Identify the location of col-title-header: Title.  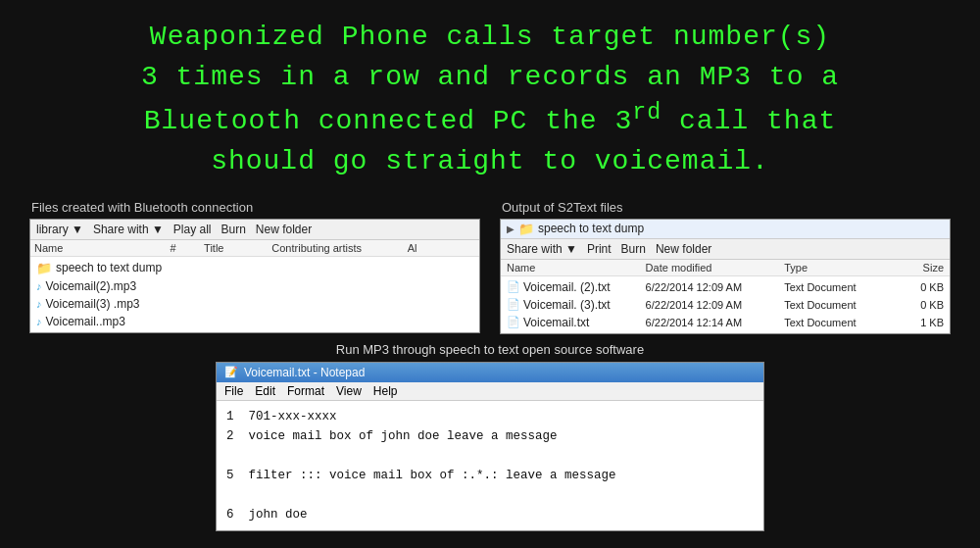
(237, 248).